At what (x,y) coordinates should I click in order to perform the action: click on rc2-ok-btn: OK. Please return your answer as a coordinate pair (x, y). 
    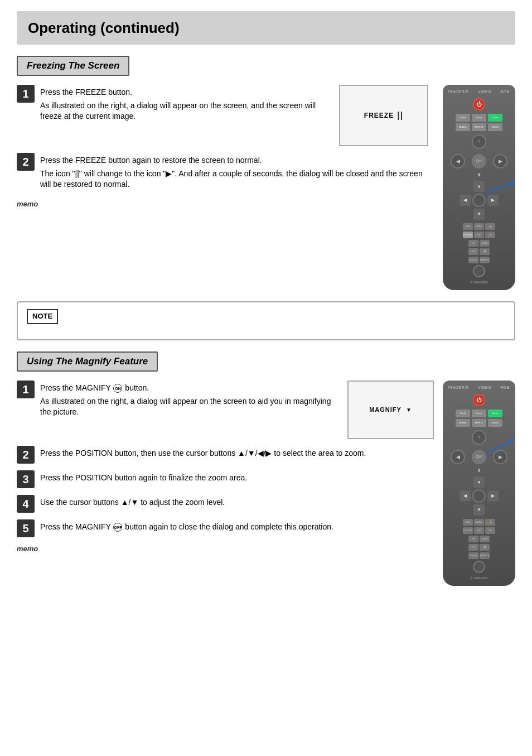
    Looking at the image, I should click on (479, 457).